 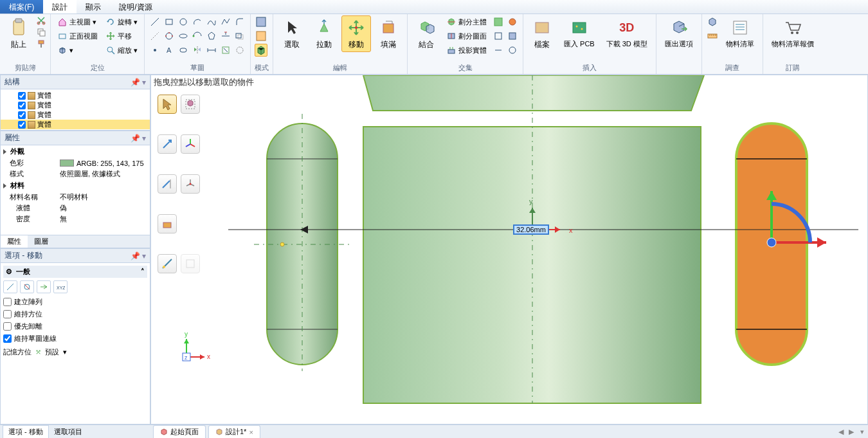 I want to click on color-swatch, so click(x=67, y=163).